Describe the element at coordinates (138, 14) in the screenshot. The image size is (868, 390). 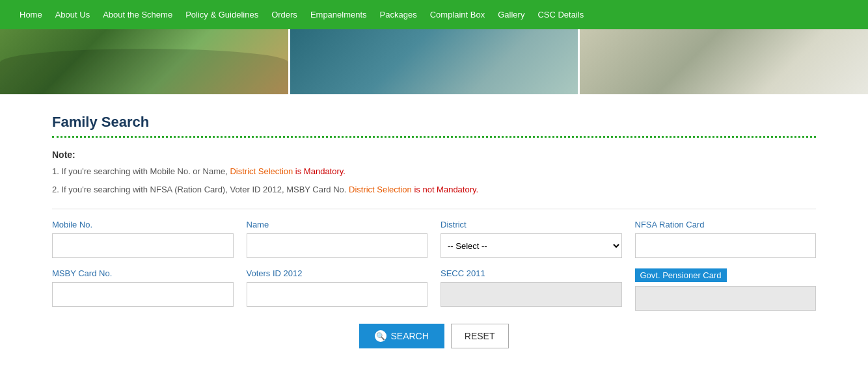
I see `nav-item-about-scheme: About the Scheme` at that location.